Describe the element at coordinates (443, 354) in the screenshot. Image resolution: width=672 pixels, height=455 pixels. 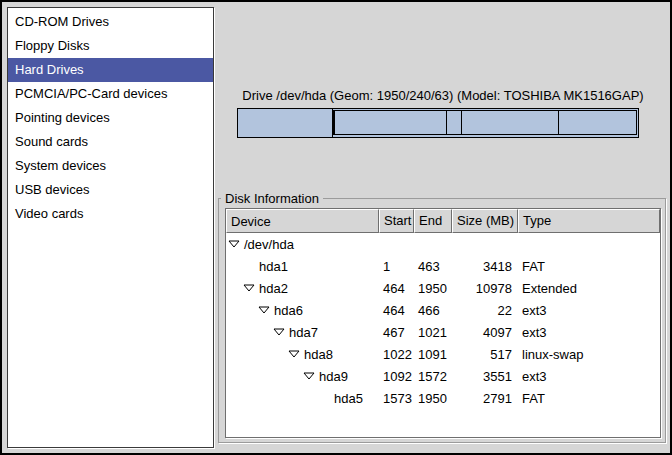
I see `table-row-hda8: hda810221091517linux-swap` at that location.